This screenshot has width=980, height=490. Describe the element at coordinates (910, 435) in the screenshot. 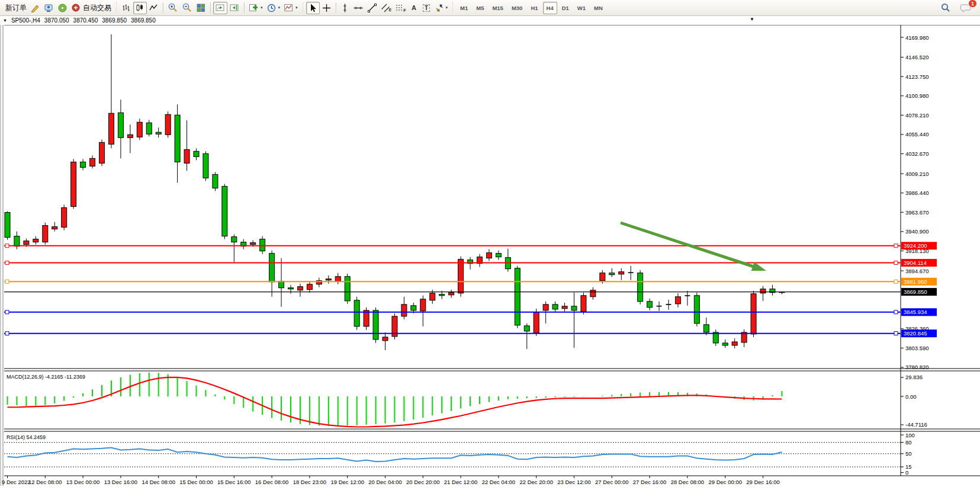

I see `svg-text: 100` at that location.